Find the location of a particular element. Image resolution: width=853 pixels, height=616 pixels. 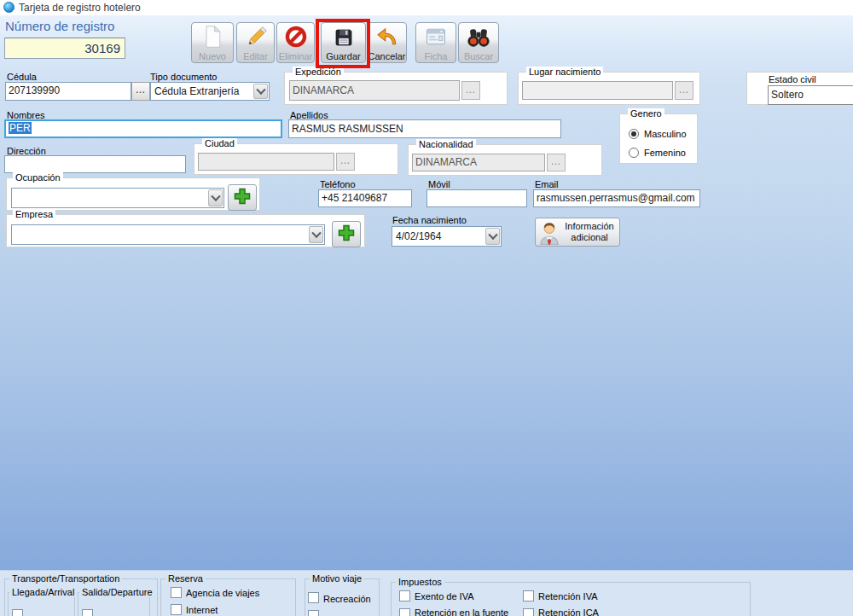

ciudad-label: Ciudad is located at coordinates (220, 143).